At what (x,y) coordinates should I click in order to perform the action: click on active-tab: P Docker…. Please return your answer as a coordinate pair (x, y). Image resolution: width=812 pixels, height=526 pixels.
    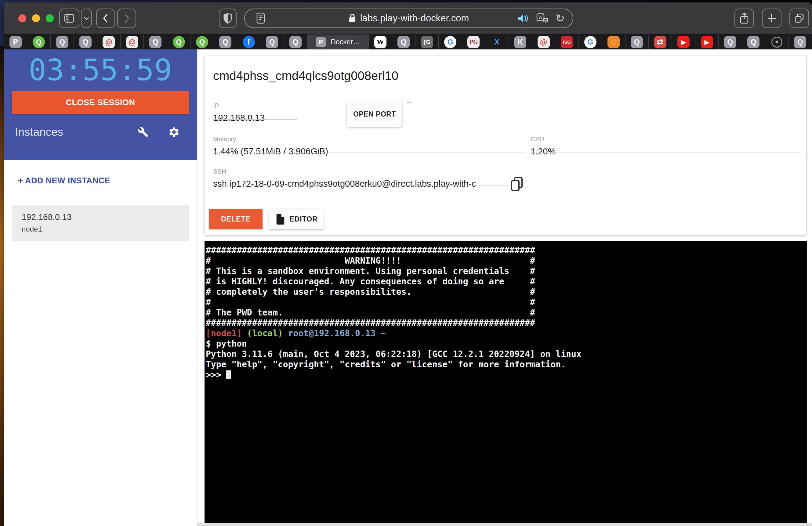
    Looking at the image, I should click on (338, 42).